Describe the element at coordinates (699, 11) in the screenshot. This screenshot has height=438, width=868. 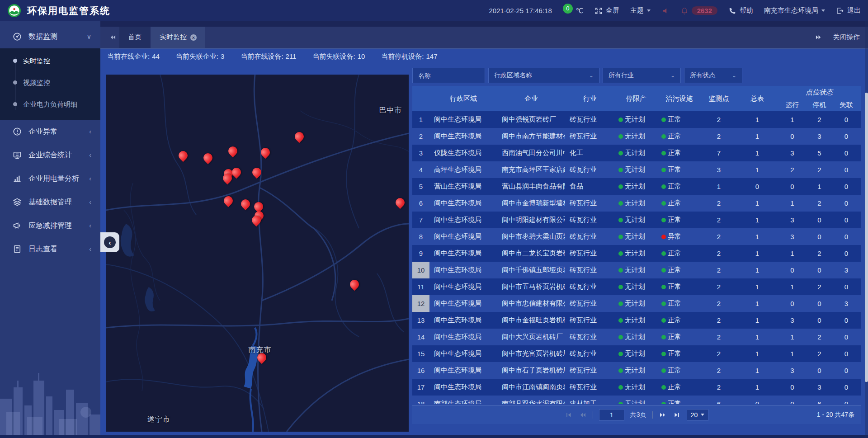
I see `notifications: 2632` at that location.